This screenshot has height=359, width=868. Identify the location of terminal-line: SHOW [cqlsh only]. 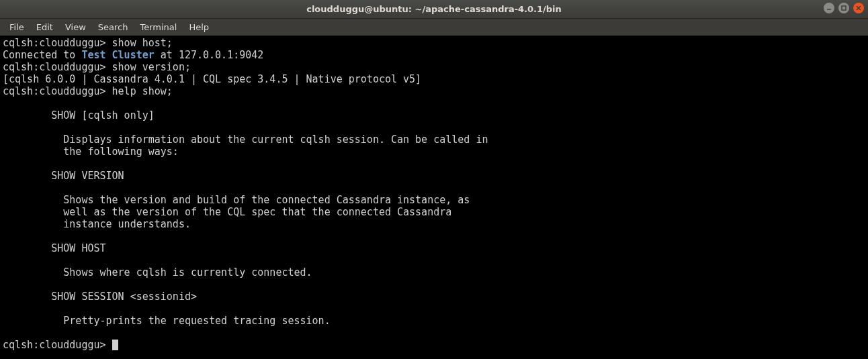
(434, 115).